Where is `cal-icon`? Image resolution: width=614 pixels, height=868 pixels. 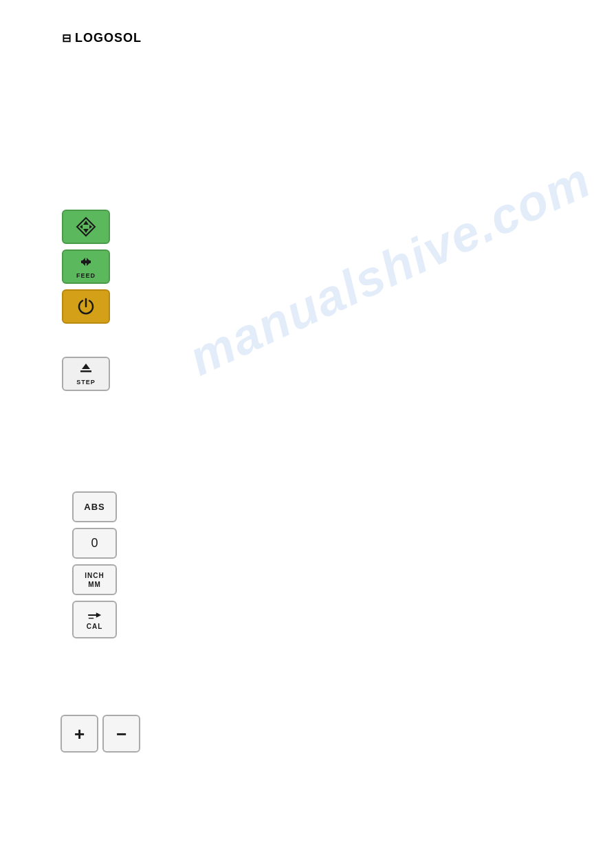 cal-icon is located at coordinates (95, 615).